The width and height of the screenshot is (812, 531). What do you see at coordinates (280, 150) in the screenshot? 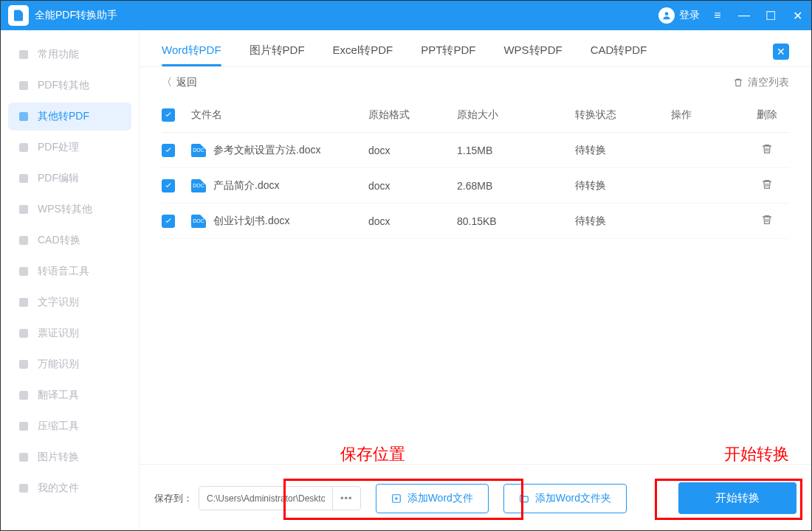
I see `file-name-cell: DOC参考文献设置方法.docx` at bounding box center [280, 150].